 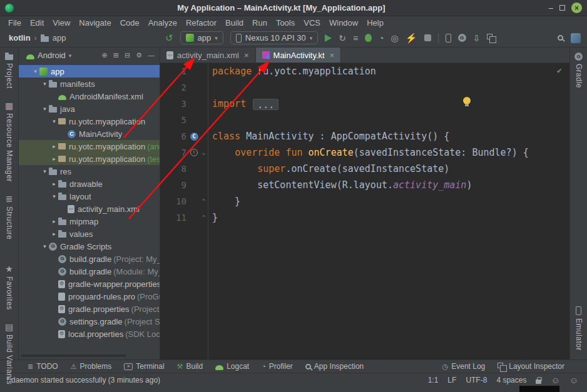 I want to click on tool-window-button-terminal: >Terminal, so click(x=144, y=366).